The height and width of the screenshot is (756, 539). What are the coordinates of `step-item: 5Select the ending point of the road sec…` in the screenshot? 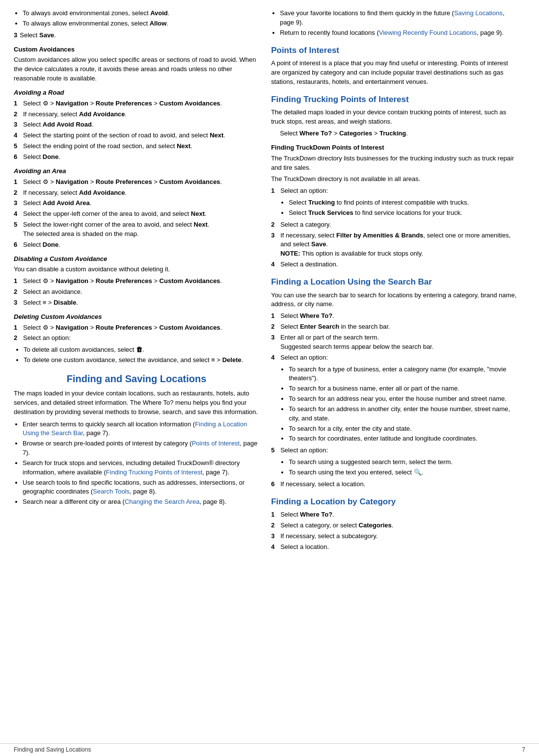 It's located at (136, 146).